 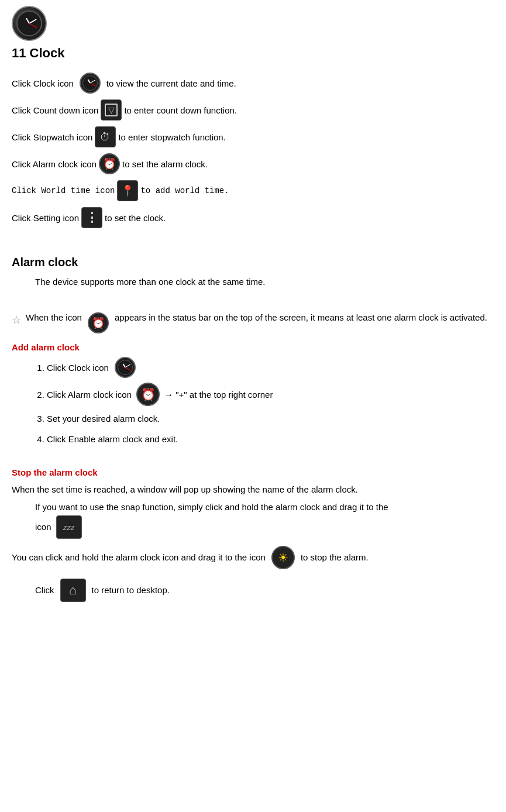 What do you see at coordinates (46, 218) in the screenshot?
I see `click-settings-label: Click Setting icon` at bounding box center [46, 218].